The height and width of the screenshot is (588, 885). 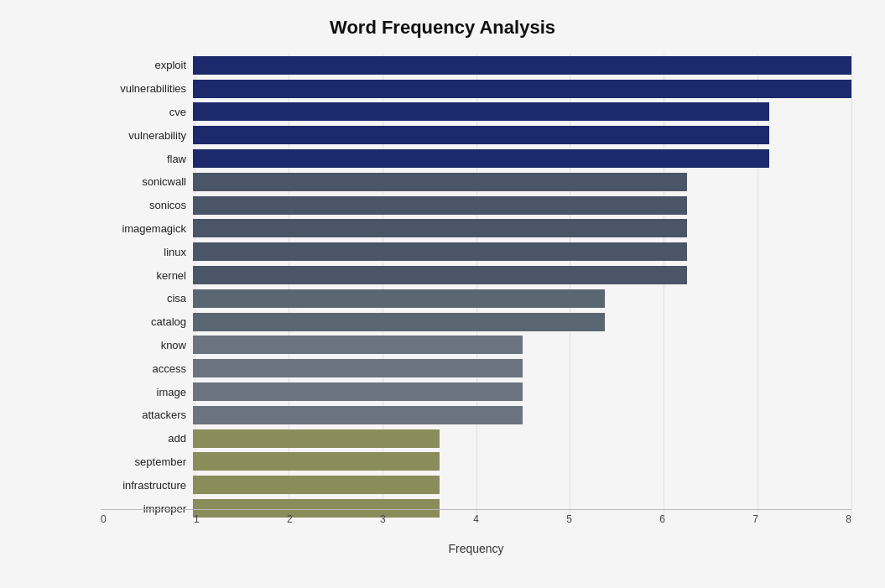 What do you see at coordinates (476, 275) in the screenshot?
I see `bar-row: kernel` at bounding box center [476, 275].